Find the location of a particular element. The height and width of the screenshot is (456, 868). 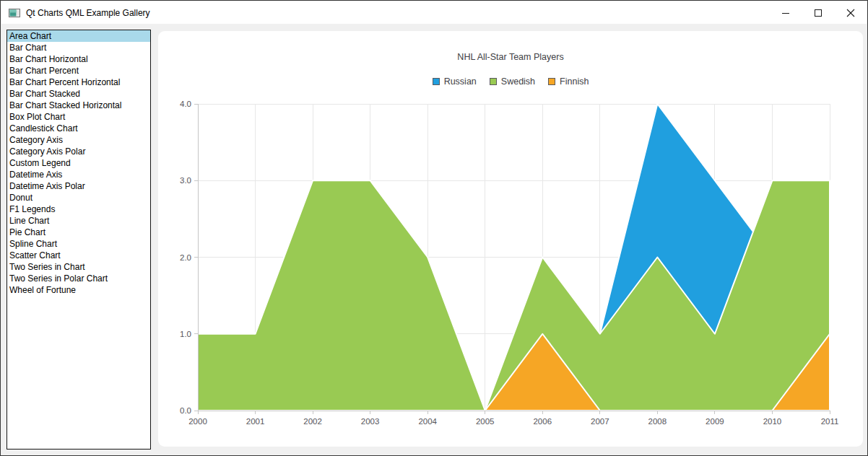

window-title: Qt Charts QML Example Gallery is located at coordinates (88, 13).